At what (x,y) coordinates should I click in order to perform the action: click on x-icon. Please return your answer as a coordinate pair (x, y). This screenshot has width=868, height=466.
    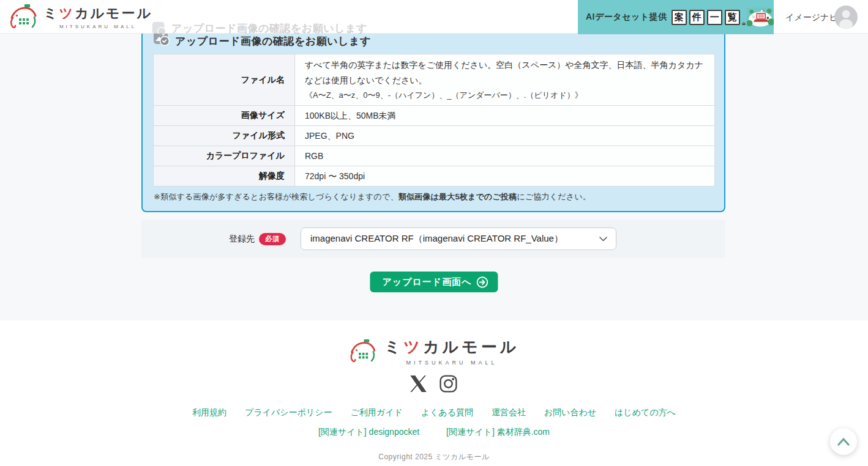
    Looking at the image, I should click on (419, 384).